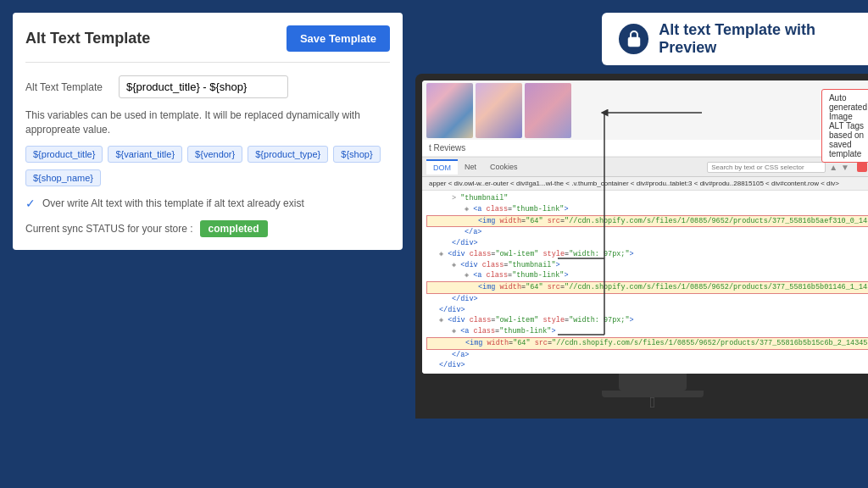 This screenshot has width=868, height=488. Describe the element at coordinates (648, 232) in the screenshot. I see `code-line-4: </a>` at that location.